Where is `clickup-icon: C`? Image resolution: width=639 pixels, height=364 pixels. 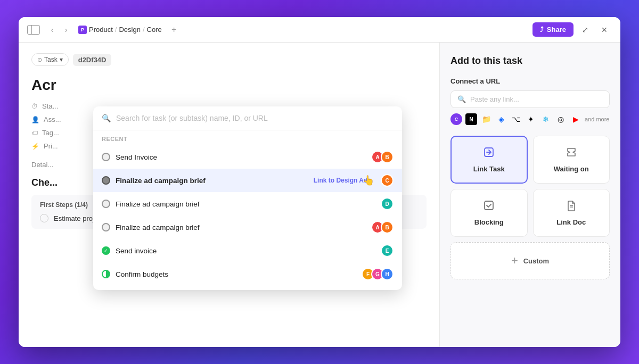
clickup-icon: C is located at coordinates (456, 119).